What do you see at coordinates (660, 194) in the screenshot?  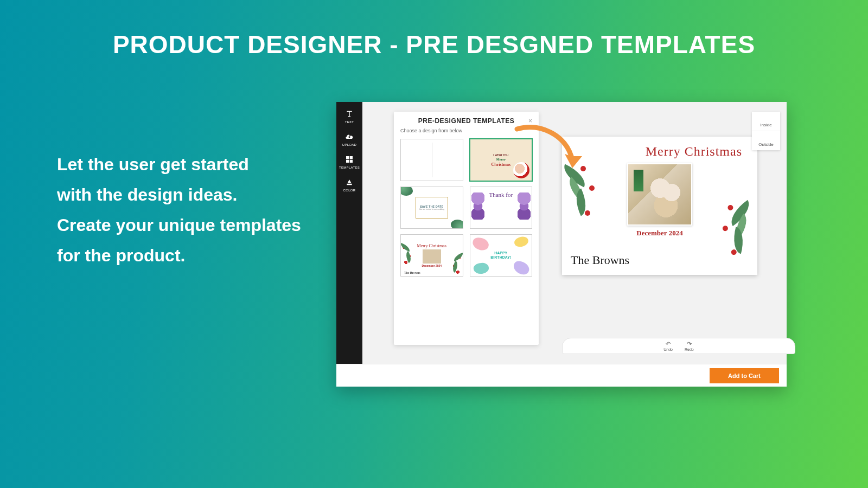 I see `card-photo` at bounding box center [660, 194].